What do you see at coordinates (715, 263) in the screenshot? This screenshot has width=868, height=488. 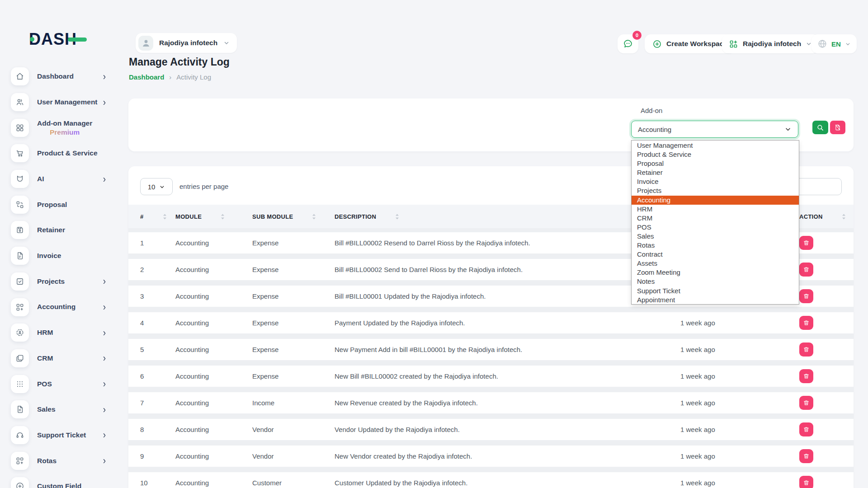 I see `dropdown-option-assets: Assets` at bounding box center [715, 263].